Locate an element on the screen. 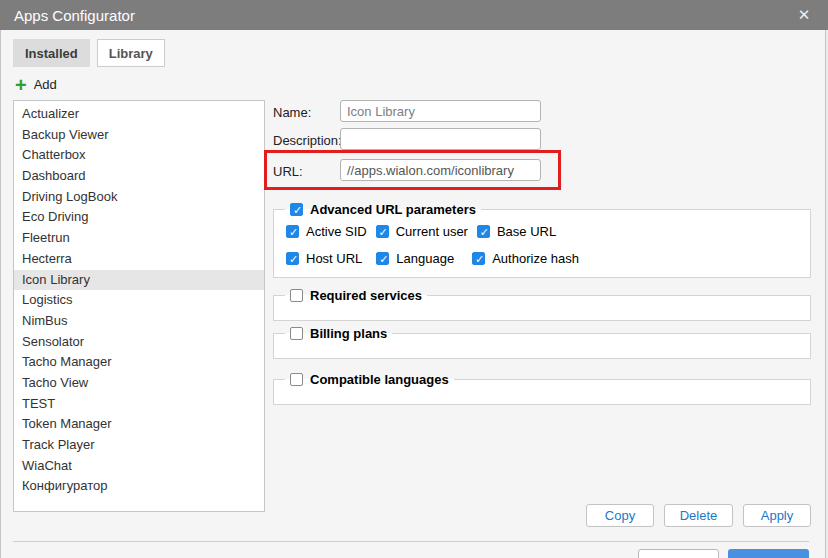 Image resolution: width=828 pixels, height=558 pixels. list-item: Logistics is located at coordinates (139, 300).